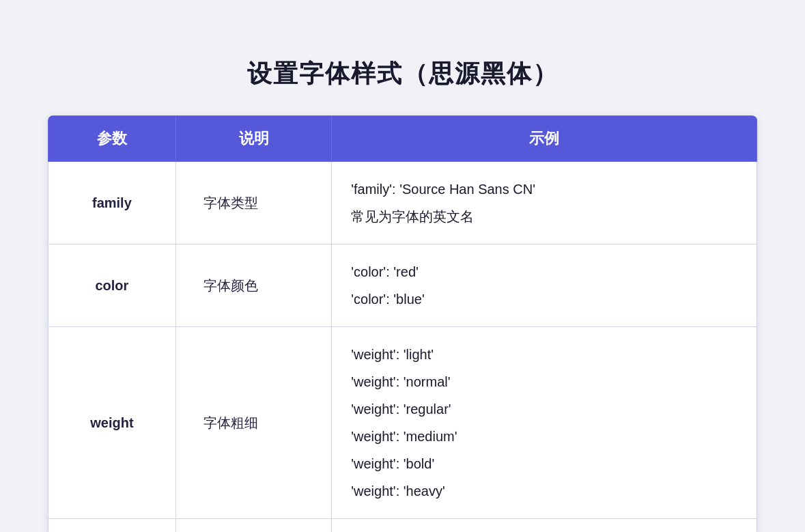  I want to click on example-line: 'weight': 'regular', so click(544, 409).